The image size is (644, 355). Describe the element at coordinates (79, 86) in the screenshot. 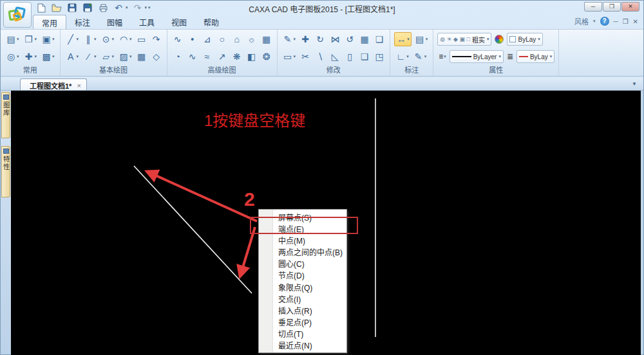

I see `tab-close-icon: ×` at that location.